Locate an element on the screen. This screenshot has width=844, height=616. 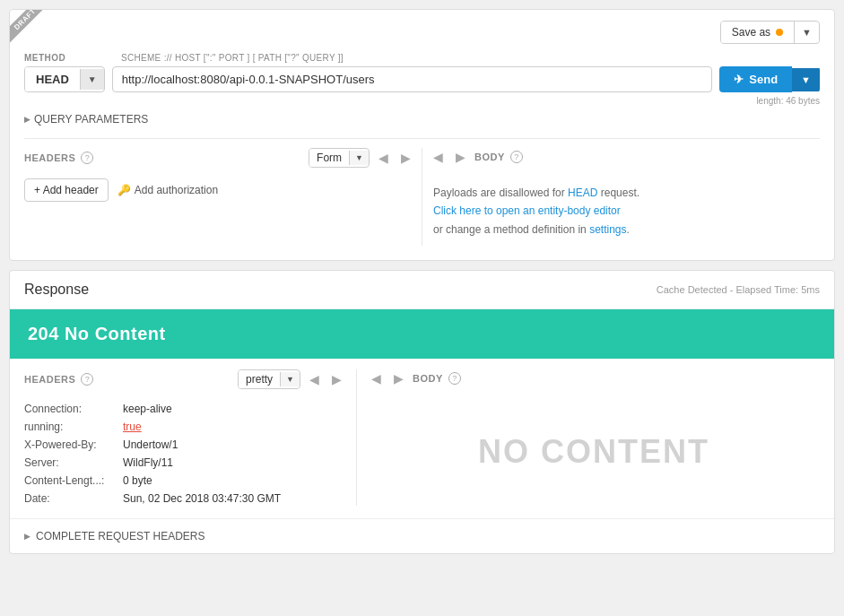
status-bar: 204 No Content is located at coordinates (422, 334).